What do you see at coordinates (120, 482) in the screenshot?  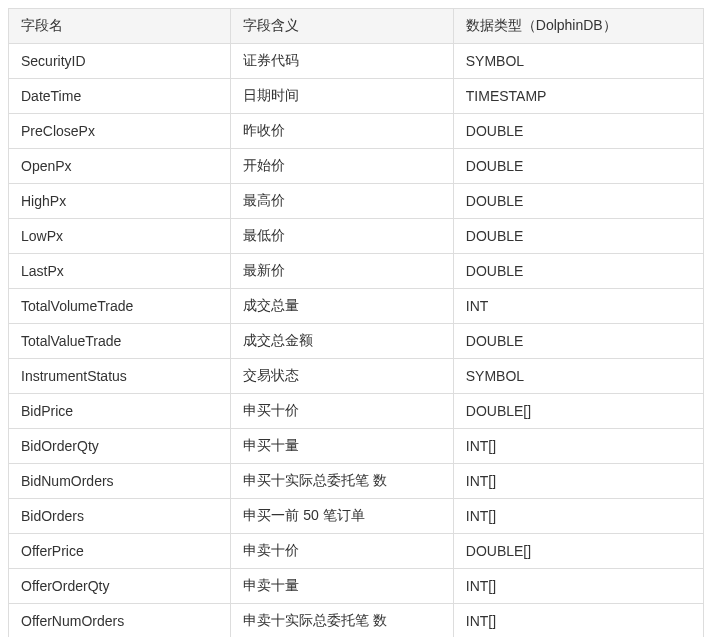 I see `cell-field-name: BidNumOrders` at bounding box center [120, 482].